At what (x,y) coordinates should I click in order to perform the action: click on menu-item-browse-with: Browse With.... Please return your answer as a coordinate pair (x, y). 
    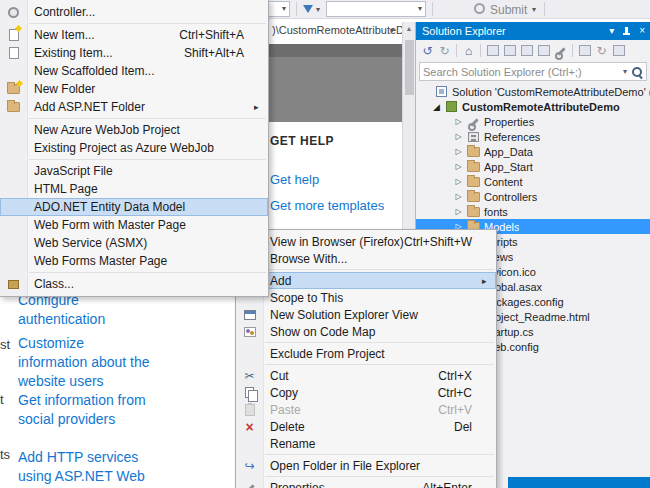
    Looking at the image, I should click on (366, 258).